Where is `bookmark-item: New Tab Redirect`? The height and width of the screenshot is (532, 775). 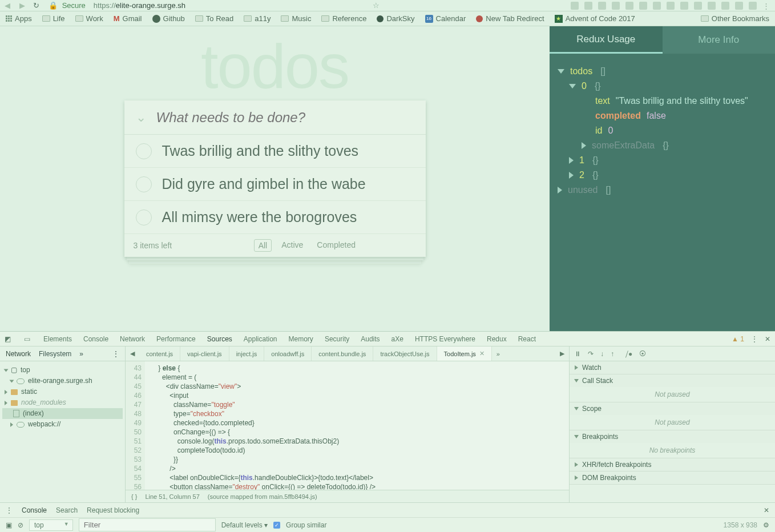 bookmark-item: New Tab Redirect is located at coordinates (510, 18).